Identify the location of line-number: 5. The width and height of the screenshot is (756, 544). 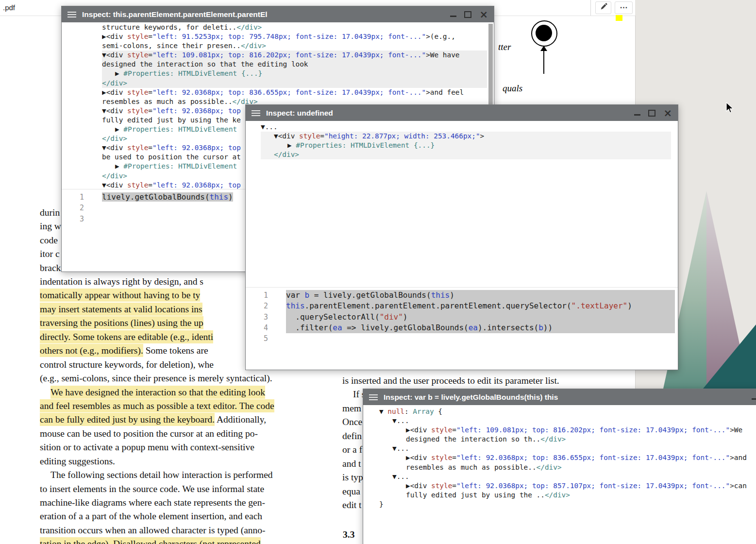
(259, 339).